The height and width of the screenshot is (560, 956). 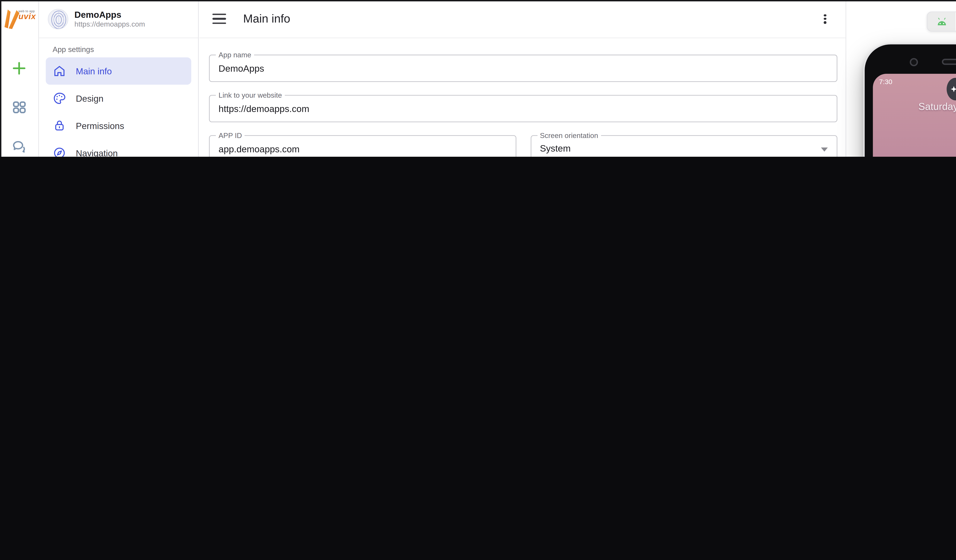 I want to click on status-bar: 7:30 LTE, so click(x=914, y=80).